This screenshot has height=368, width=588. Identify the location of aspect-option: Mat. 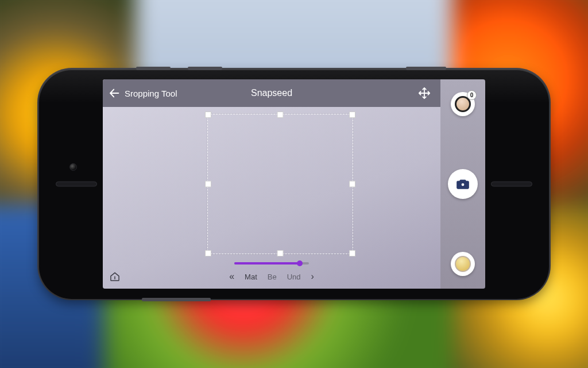
(251, 277).